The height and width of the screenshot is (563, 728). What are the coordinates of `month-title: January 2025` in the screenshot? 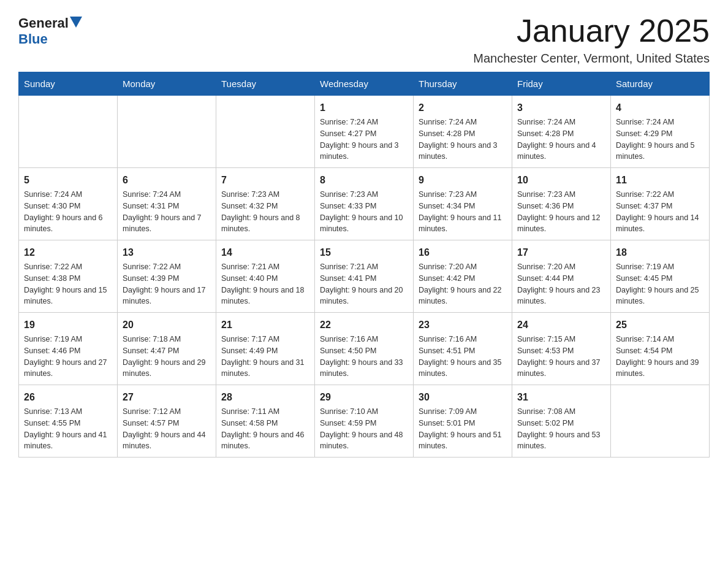 It's located at (591, 31).